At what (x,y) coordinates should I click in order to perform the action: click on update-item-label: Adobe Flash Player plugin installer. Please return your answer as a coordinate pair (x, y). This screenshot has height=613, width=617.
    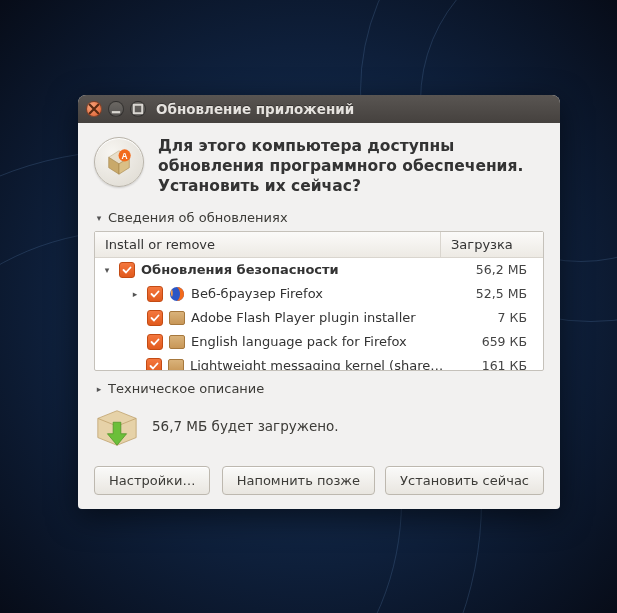
    Looking at the image, I should click on (304, 318).